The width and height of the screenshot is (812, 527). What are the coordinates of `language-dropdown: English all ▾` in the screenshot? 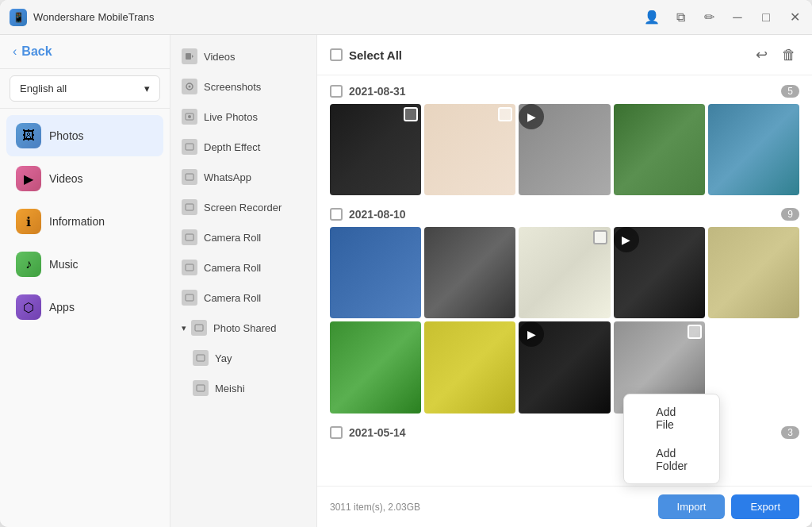 It's located at (85, 89).